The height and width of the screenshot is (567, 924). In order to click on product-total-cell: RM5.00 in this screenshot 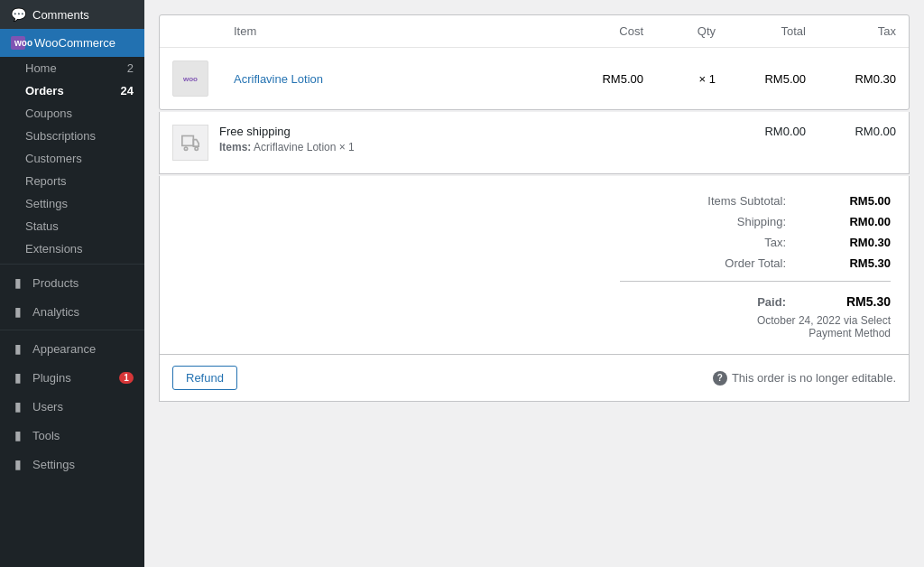, I will do `click(773, 79)`.